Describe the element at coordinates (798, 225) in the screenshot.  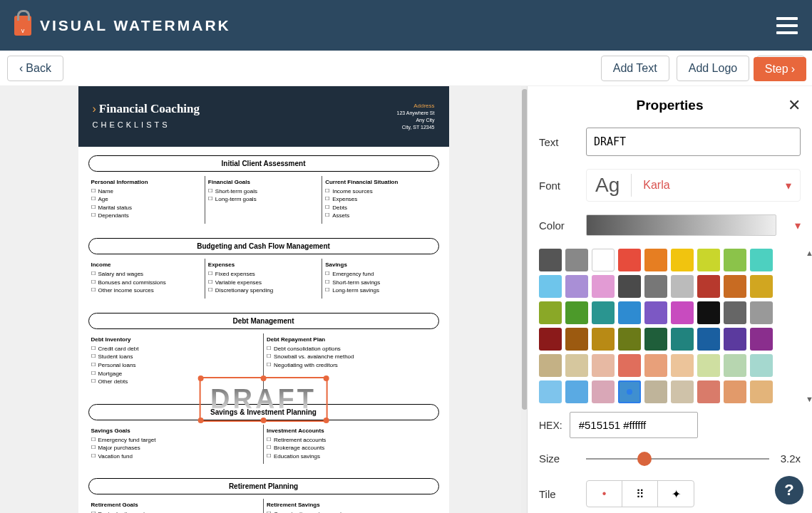
I see `chevron-down-icon: ▾` at that location.